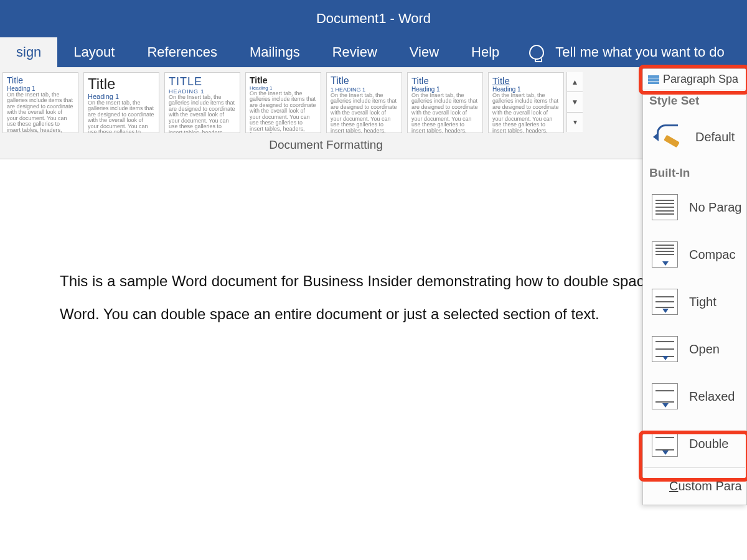  I want to click on paragraph-spacing-label: Paragraph Spa, so click(701, 80).